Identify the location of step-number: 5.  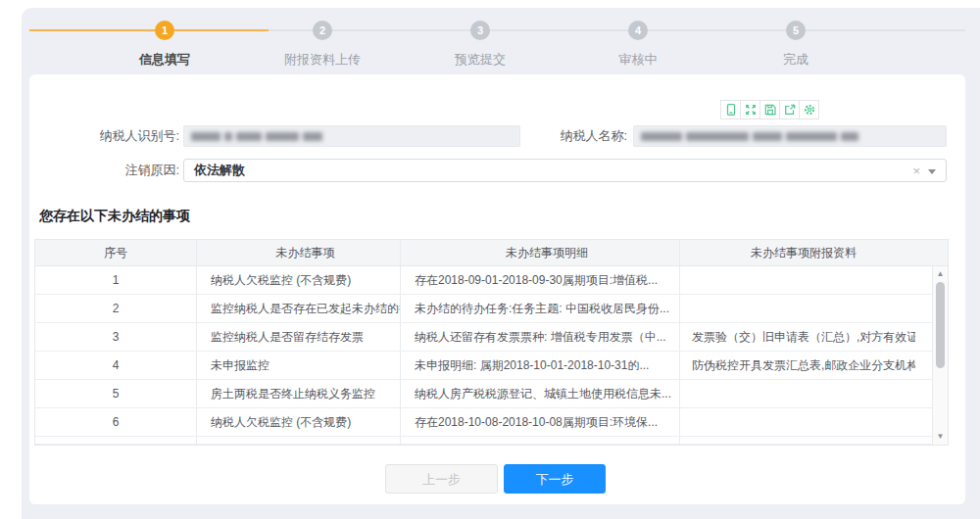
(796, 30).